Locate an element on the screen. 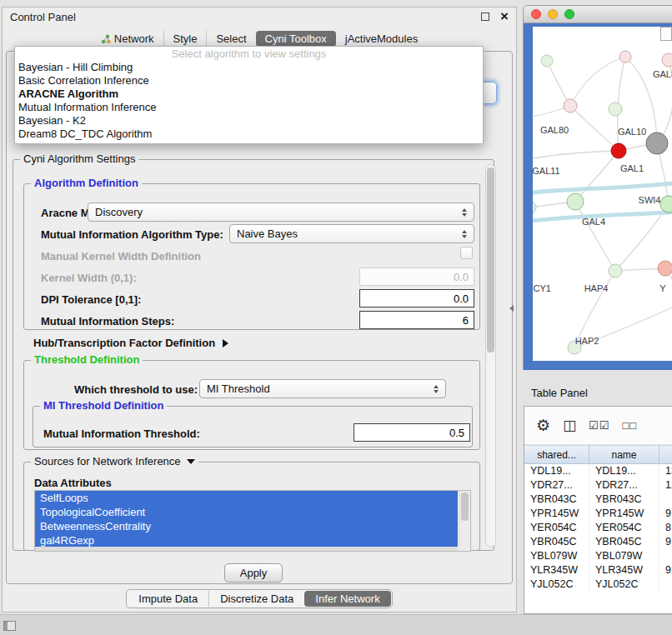  expand-right-icon is located at coordinates (225, 343).